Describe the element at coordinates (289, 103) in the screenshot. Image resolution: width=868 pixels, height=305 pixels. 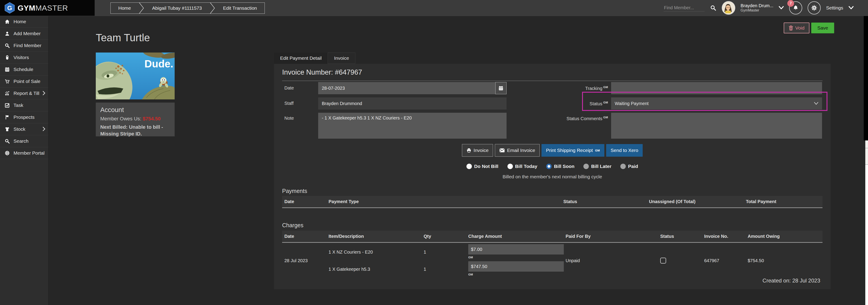
I see `staff-label: Staff` at that location.